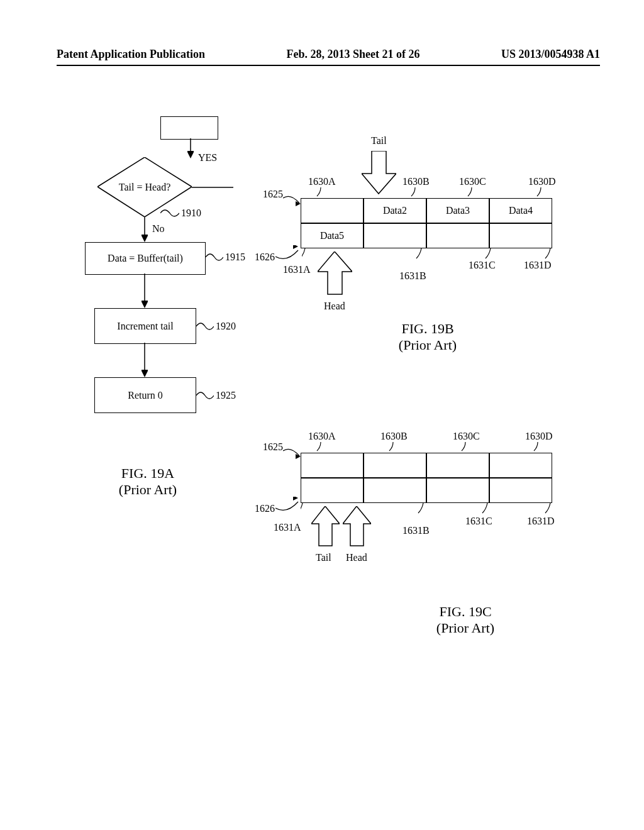 The width and height of the screenshot is (644, 830). Describe the element at coordinates (426, 478) in the screenshot. I see `fig19c-buffer` at that location.